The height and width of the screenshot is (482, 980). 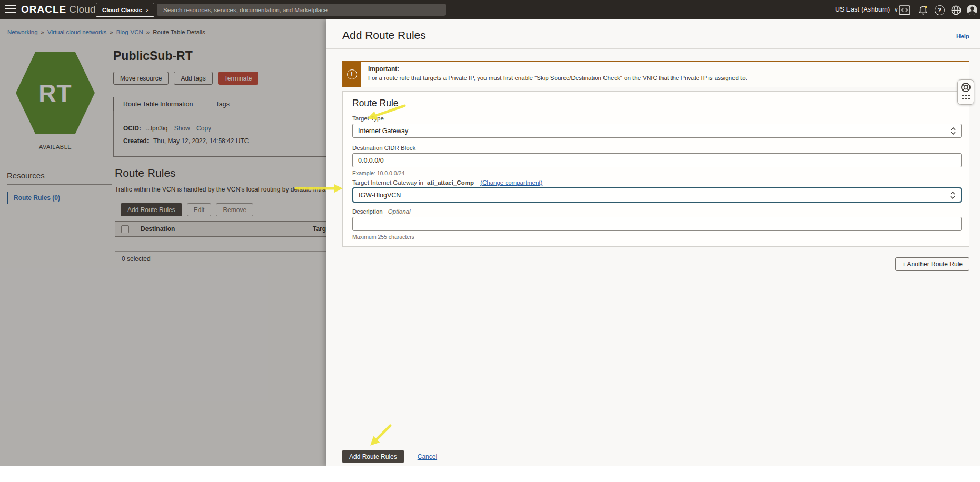 I want to click on life-ring-icon, so click(x=966, y=87).